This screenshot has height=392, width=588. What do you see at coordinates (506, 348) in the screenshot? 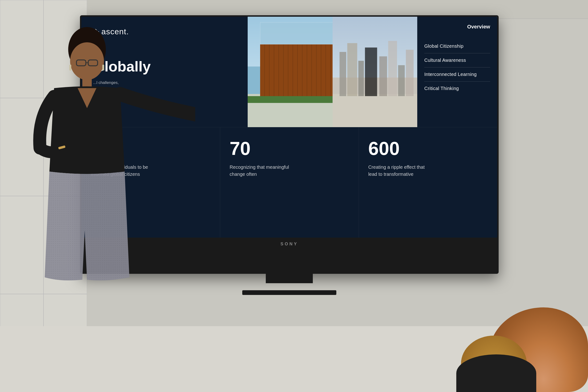
I see `audience-area` at bounding box center [506, 348].